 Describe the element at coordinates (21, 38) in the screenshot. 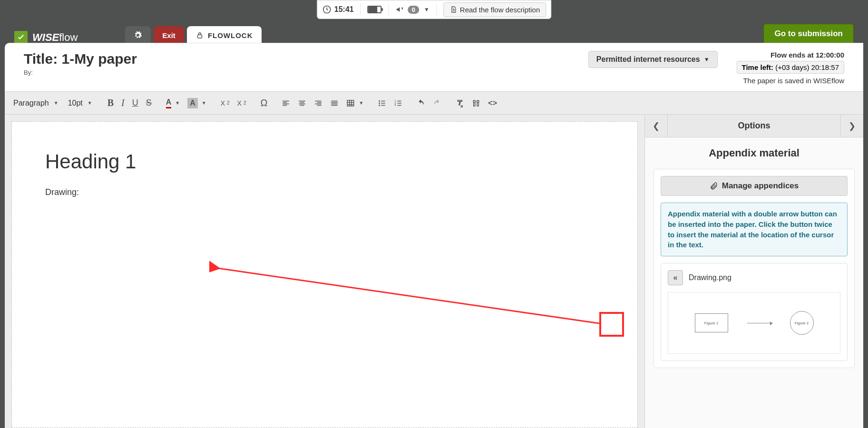

I see `brand-logo` at that location.